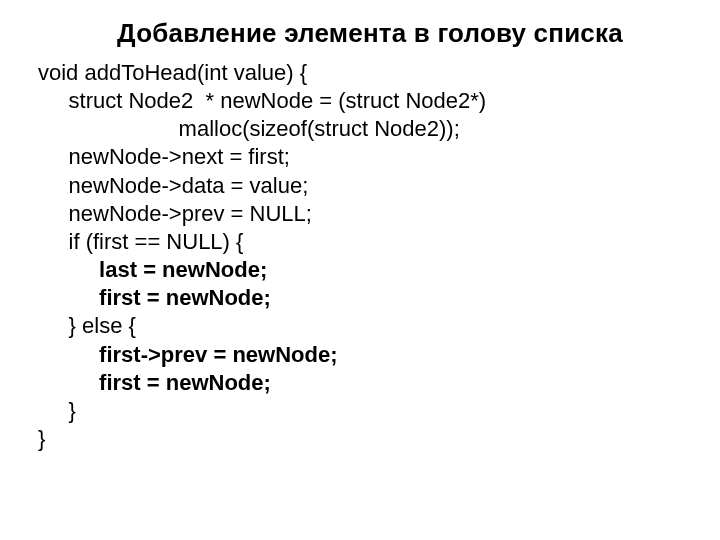  Describe the element at coordinates (379, 270) in the screenshot. I see `code-line-bold: last = newNode;` at that location.